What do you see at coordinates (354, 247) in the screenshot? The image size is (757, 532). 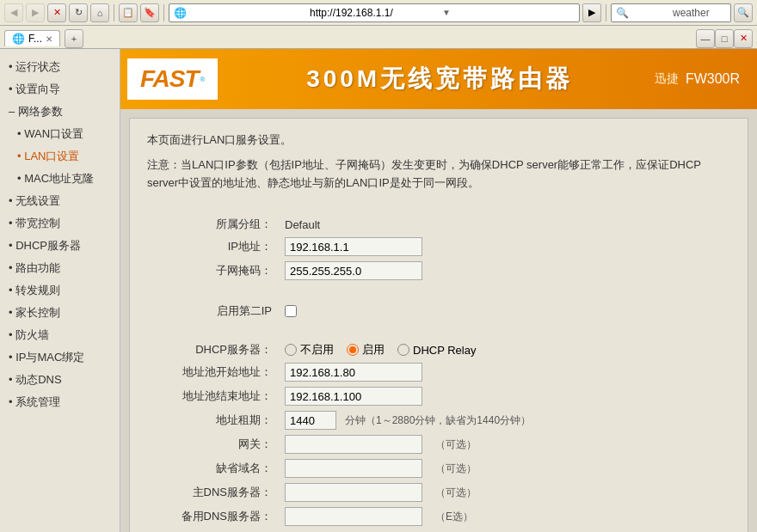 I see `ip-input` at bounding box center [354, 247].